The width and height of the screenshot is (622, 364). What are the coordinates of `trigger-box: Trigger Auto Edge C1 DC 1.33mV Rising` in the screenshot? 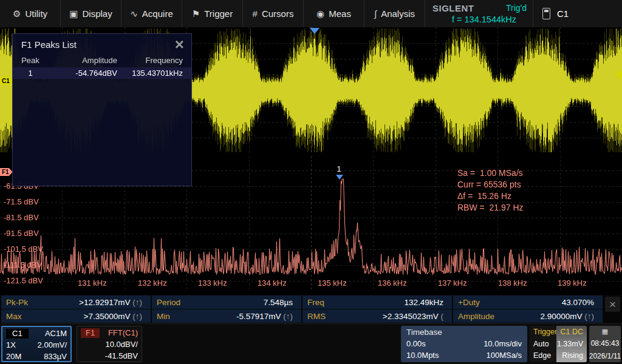 It's located at (558, 344).